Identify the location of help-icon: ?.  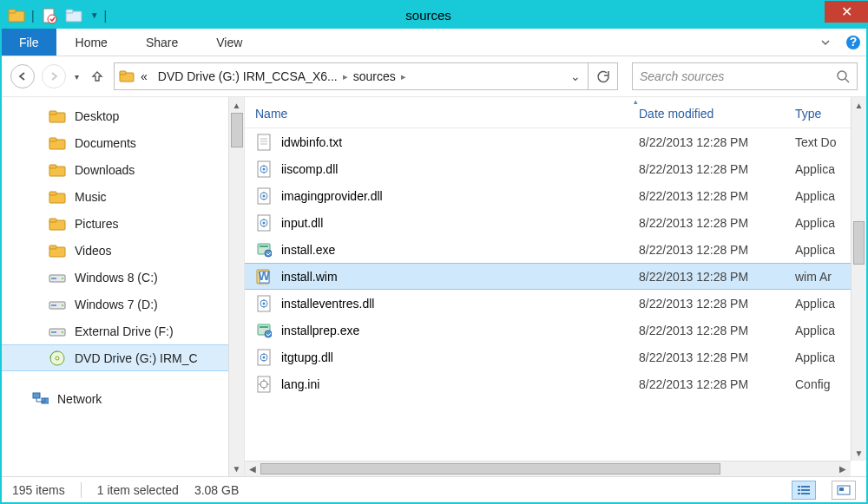
(853, 42).